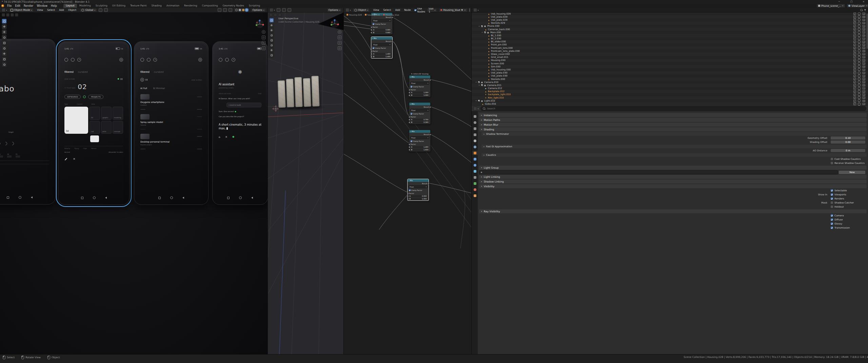 Image resolution: width=868 pixels, height=363 pixels. Describe the element at coordinates (28, 6) in the screenshot. I see `menu-item: Render` at that location.